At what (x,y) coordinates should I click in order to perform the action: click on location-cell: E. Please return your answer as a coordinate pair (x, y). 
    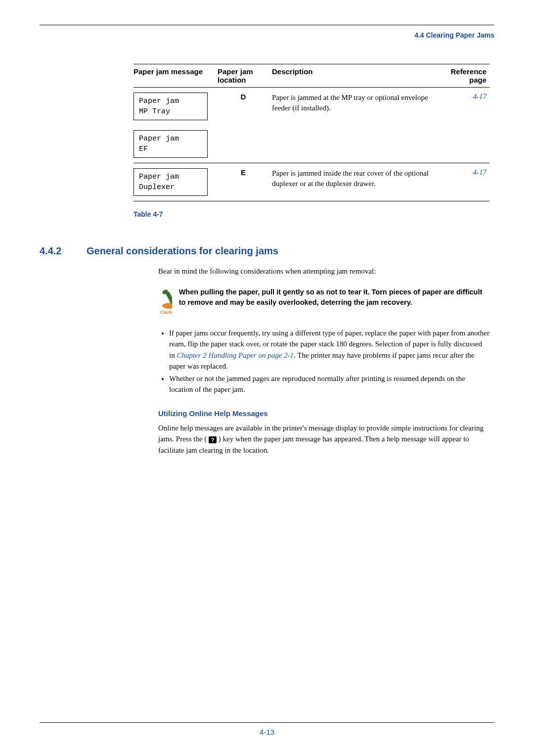
    Looking at the image, I should click on (245, 182).